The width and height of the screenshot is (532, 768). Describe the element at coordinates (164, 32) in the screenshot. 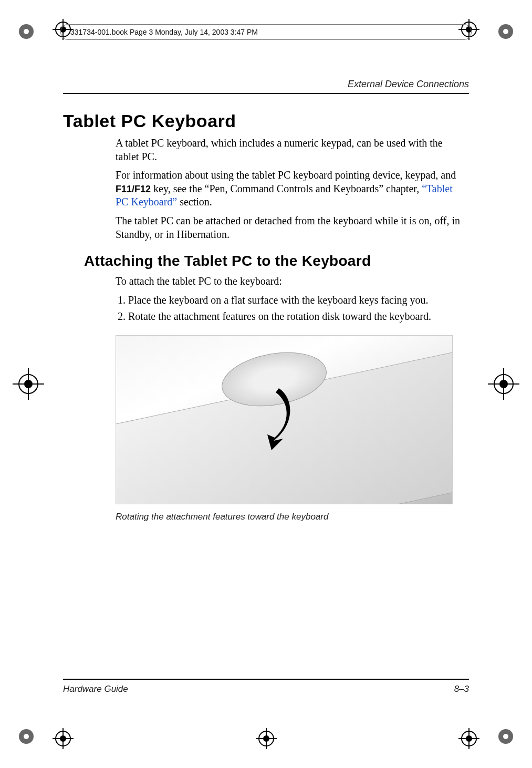

I see `print-file-info-text: 331734-001.book Page 3 Monday, July 14, …` at that location.